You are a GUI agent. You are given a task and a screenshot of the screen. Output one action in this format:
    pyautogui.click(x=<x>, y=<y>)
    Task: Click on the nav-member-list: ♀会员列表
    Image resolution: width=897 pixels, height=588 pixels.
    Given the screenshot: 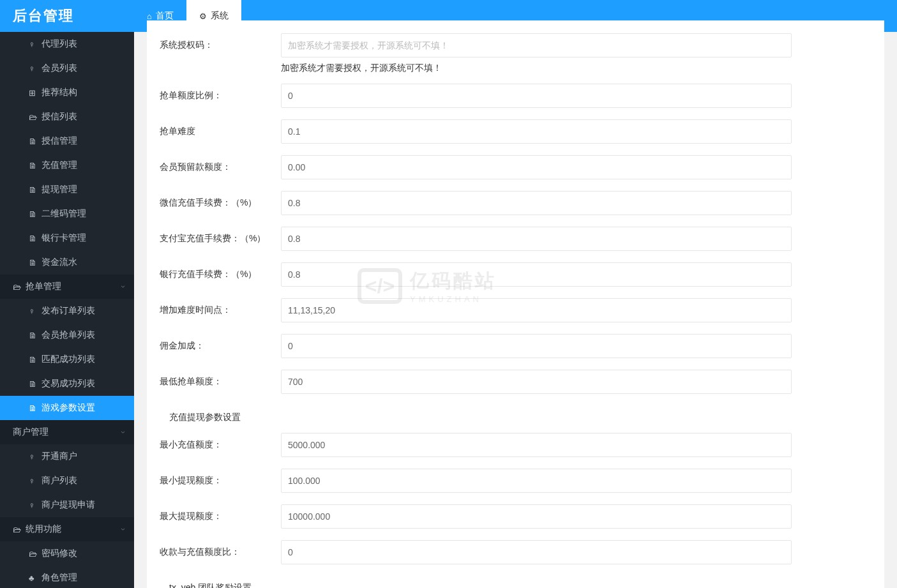 What is the action you would take?
    pyautogui.click(x=67, y=68)
    